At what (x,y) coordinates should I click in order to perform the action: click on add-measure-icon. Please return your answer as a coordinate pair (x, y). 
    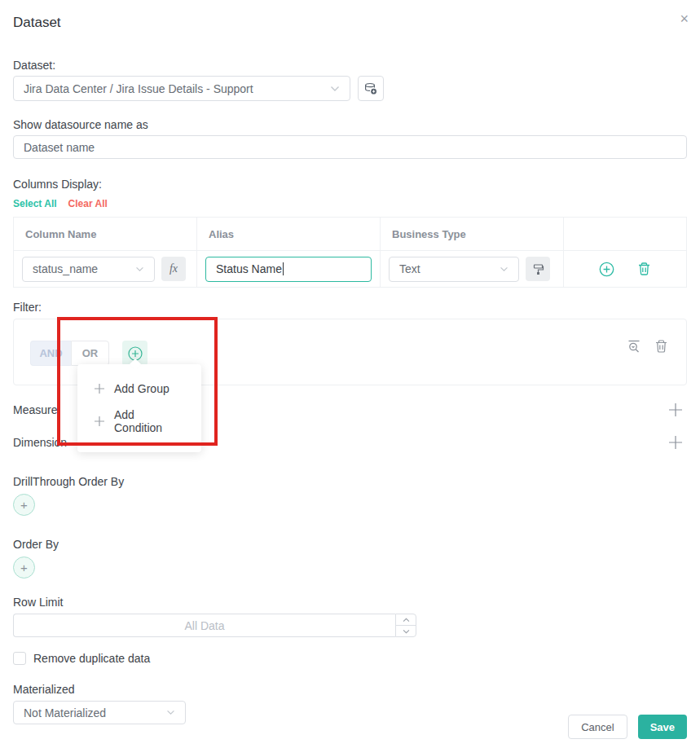
    Looking at the image, I should click on (677, 410).